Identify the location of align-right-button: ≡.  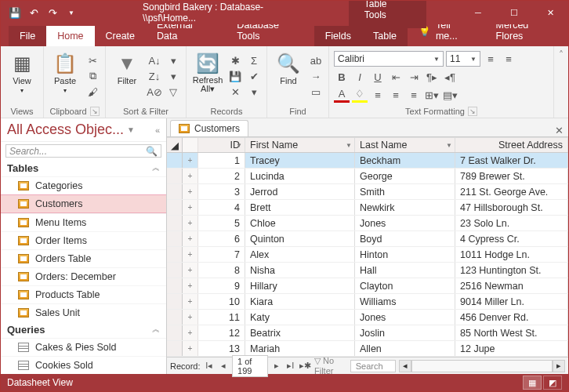
(414, 95).